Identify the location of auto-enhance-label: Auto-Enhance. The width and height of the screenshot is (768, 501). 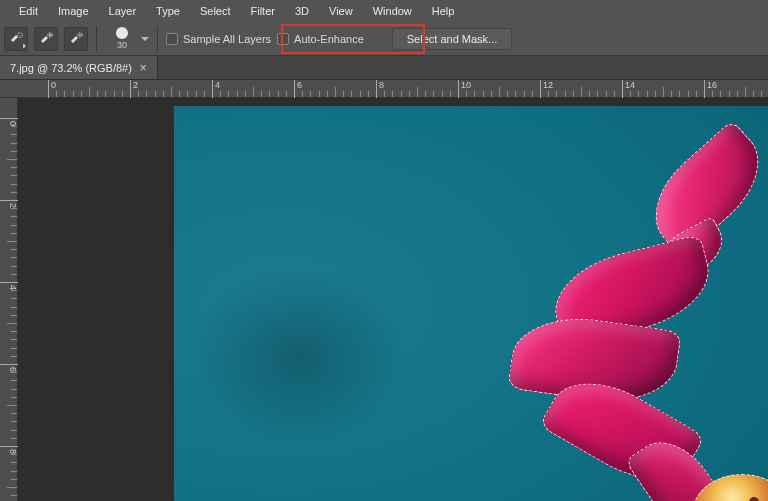
(329, 39).